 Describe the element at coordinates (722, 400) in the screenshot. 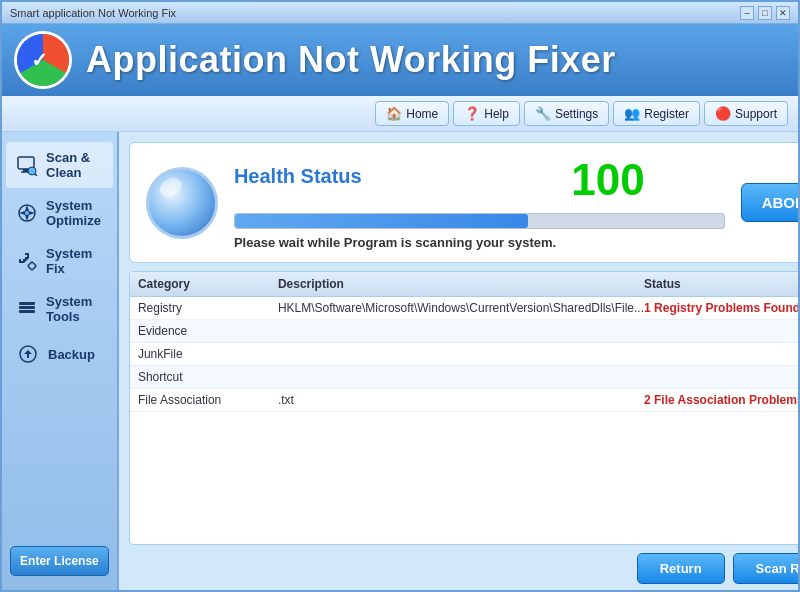

I see `cell-status: 2 File Association Problems Found` at that location.